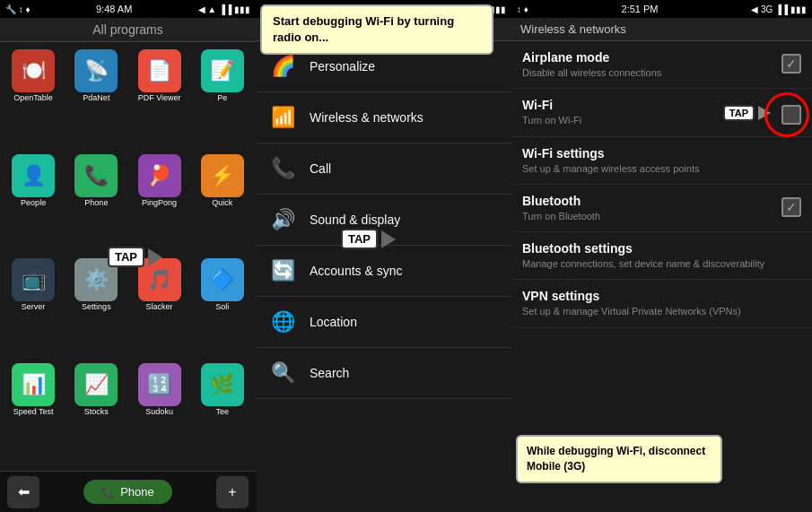  What do you see at coordinates (223, 308) in the screenshot?
I see `app-soli: 🔷 Soli` at bounding box center [223, 308].